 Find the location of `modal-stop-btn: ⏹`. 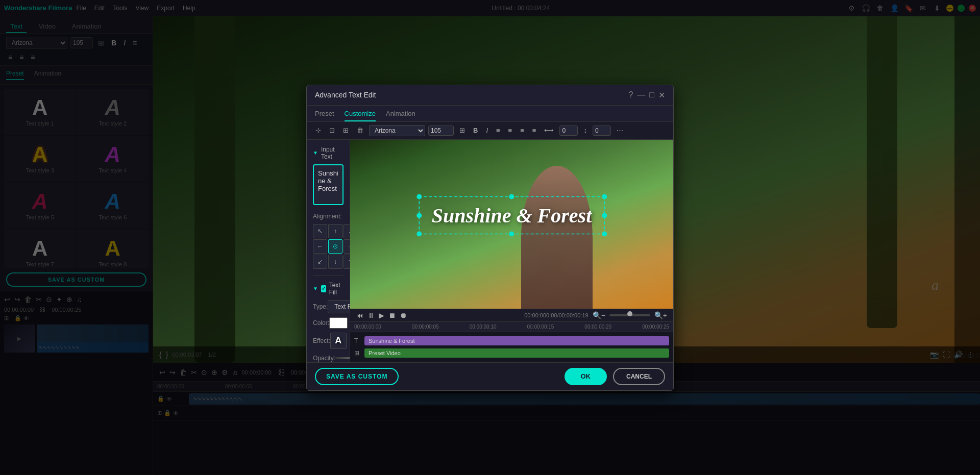

modal-stop-btn: ⏹ is located at coordinates (392, 315).